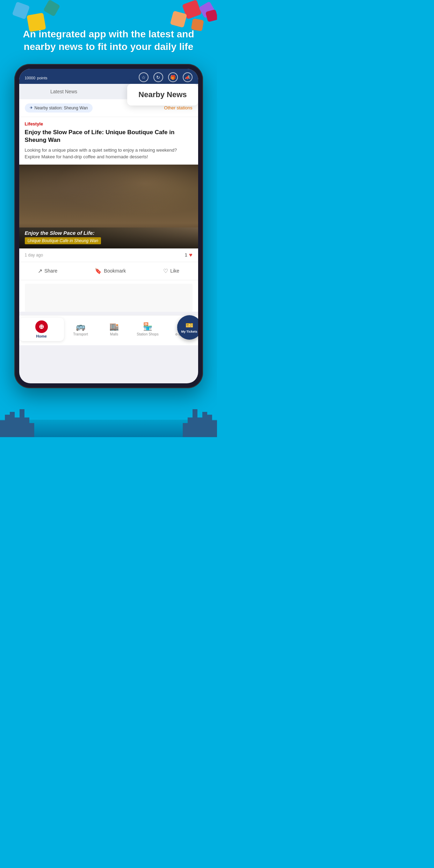 The width and height of the screenshot is (434, 868). Describe the element at coordinates (42, 78) in the screenshot. I see `points-label: points` at that location.